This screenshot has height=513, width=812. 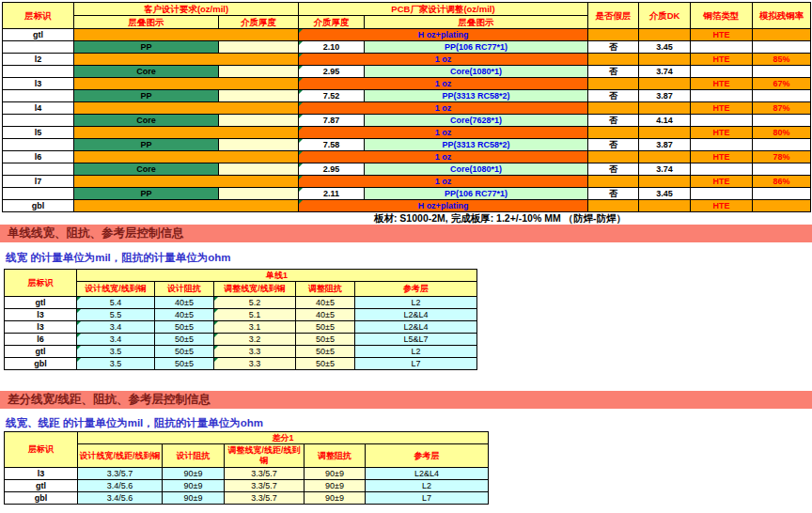 What do you see at coordinates (256, 316) in the screenshot?
I see `adjusted-width-cell: 5.1` at bounding box center [256, 316].